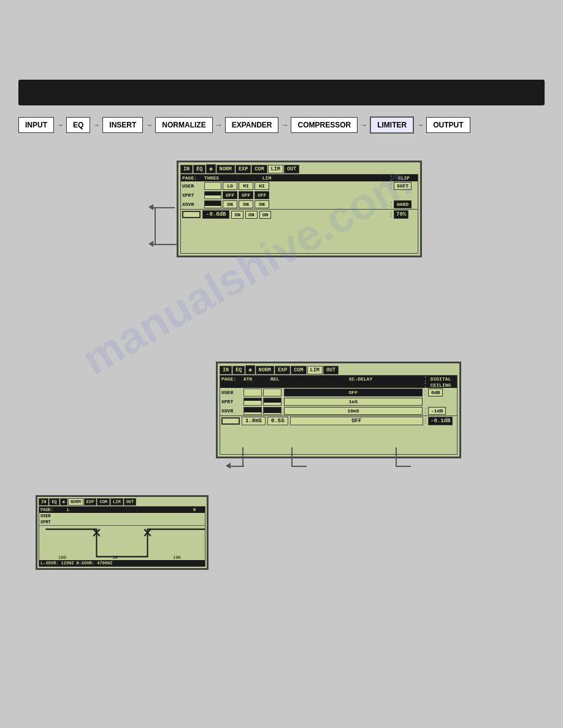 Image resolution: width=563 pixels, height=728 pixels. What do you see at coordinates (117, 502) in the screenshot?
I see `screen3-tab-lim: LIM` at bounding box center [117, 502].